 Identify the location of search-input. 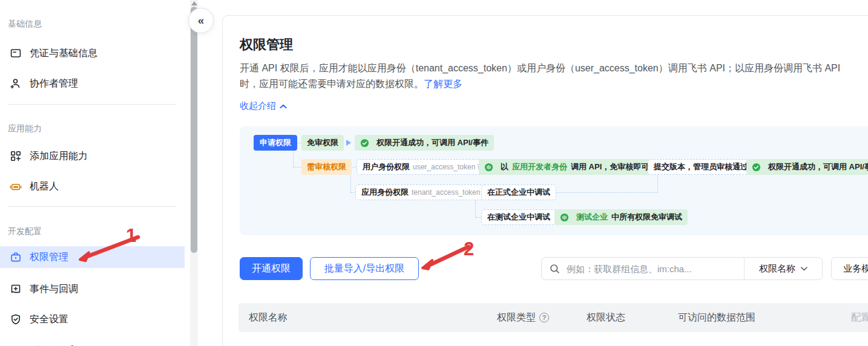
(655, 269).